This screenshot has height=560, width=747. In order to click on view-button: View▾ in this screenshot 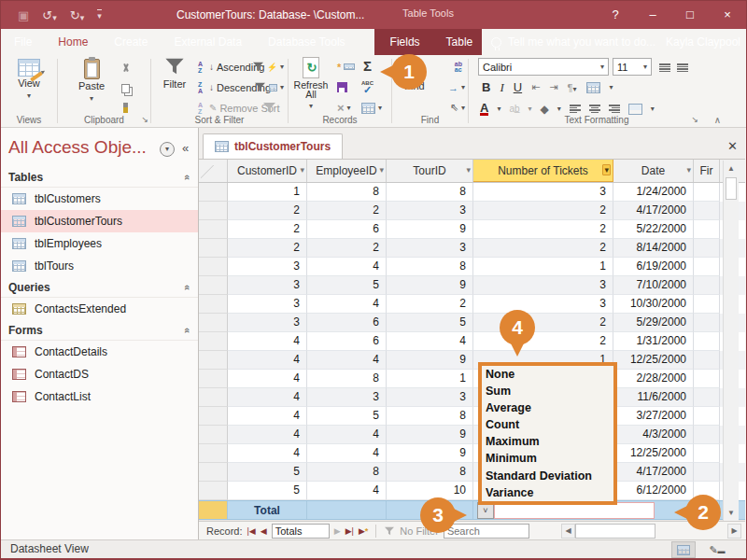, I will do `click(29, 85)`.